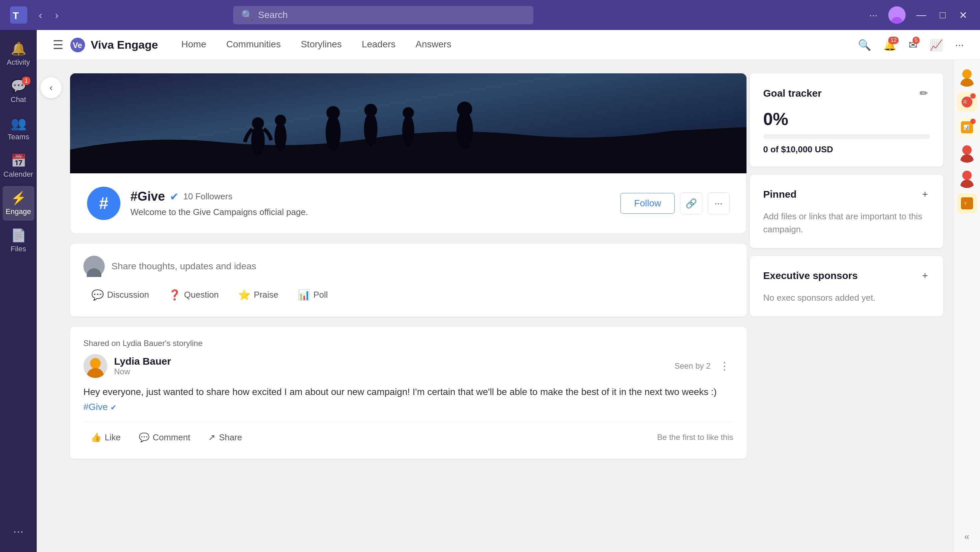 The image size is (980, 552). I want to click on svg-text: Ve, so click(78, 45).